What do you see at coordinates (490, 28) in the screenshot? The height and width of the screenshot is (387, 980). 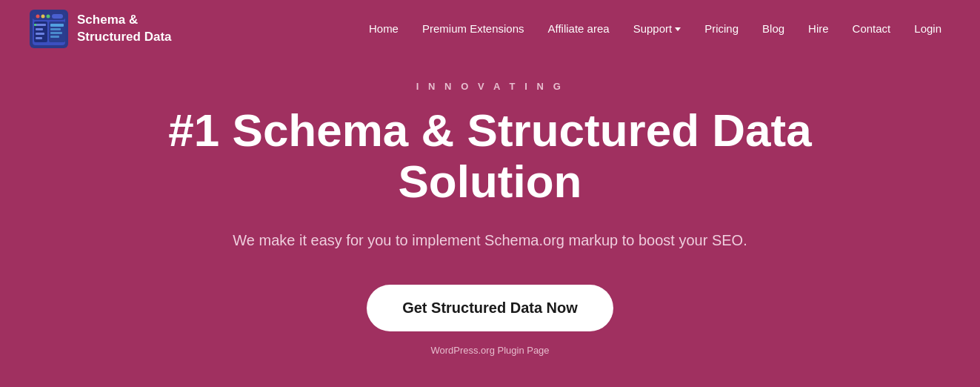 I see `navbar: Schema &Structured Data Home Premium Ext…` at bounding box center [490, 28].